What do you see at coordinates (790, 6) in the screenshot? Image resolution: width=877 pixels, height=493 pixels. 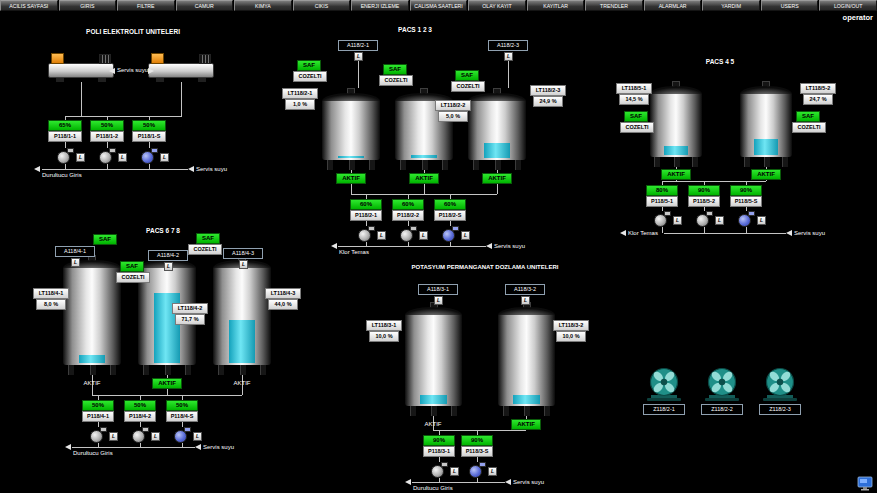 I see `menu-item-users: USERS` at bounding box center [790, 6].